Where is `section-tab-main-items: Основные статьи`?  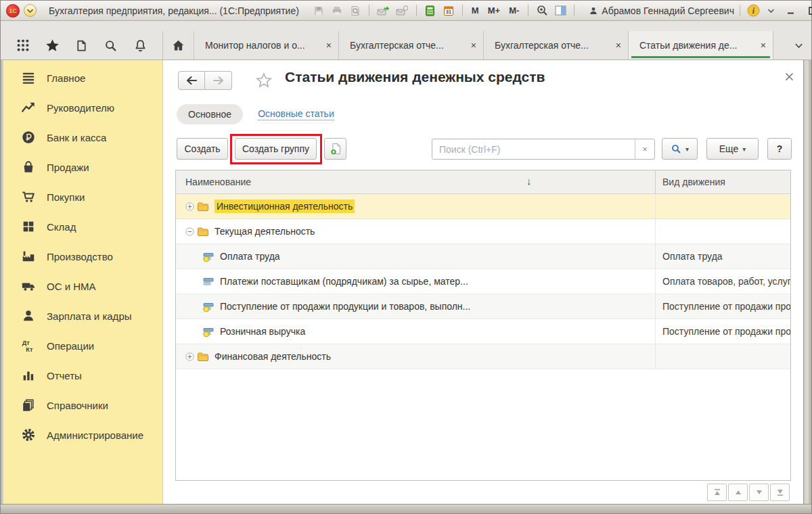
section-tab-main-items: Основные статьи is located at coordinates (296, 114).